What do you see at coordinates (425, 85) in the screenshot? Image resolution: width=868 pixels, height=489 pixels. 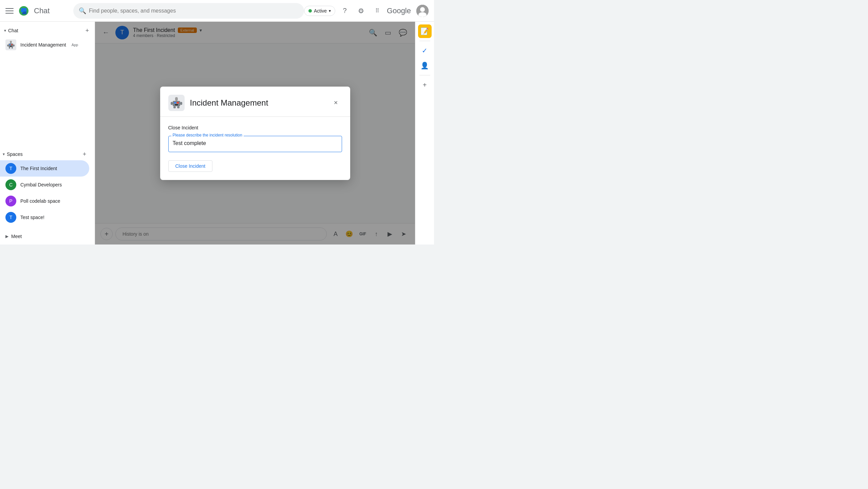 I see `right-panel-add-icon: +` at bounding box center [425, 85].